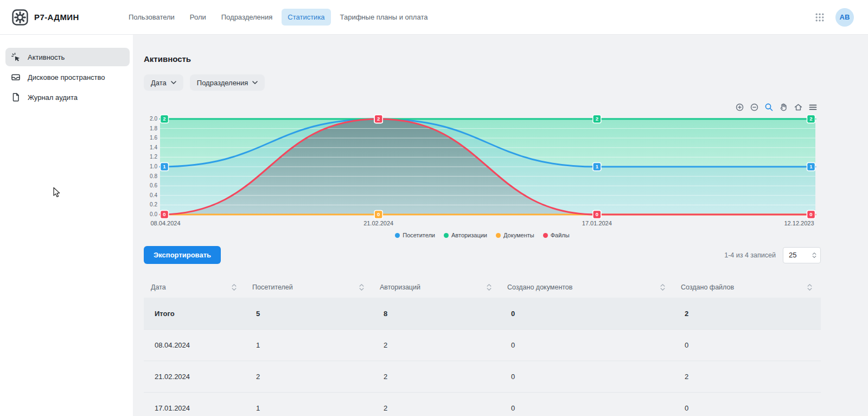 The height and width of the screenshot is (416, 868). What do you see at coordinates (154, 138) in the screenshot?
I see `svg-text: 1.6` at bounding box center [154, 138].